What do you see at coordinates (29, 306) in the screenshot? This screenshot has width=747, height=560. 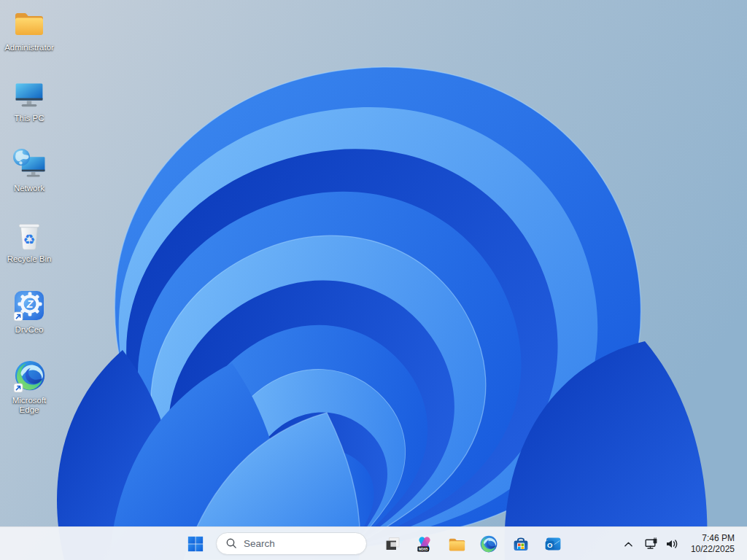 I see `drvceo-gear-icon: Z` at bounding box center [29, 306].